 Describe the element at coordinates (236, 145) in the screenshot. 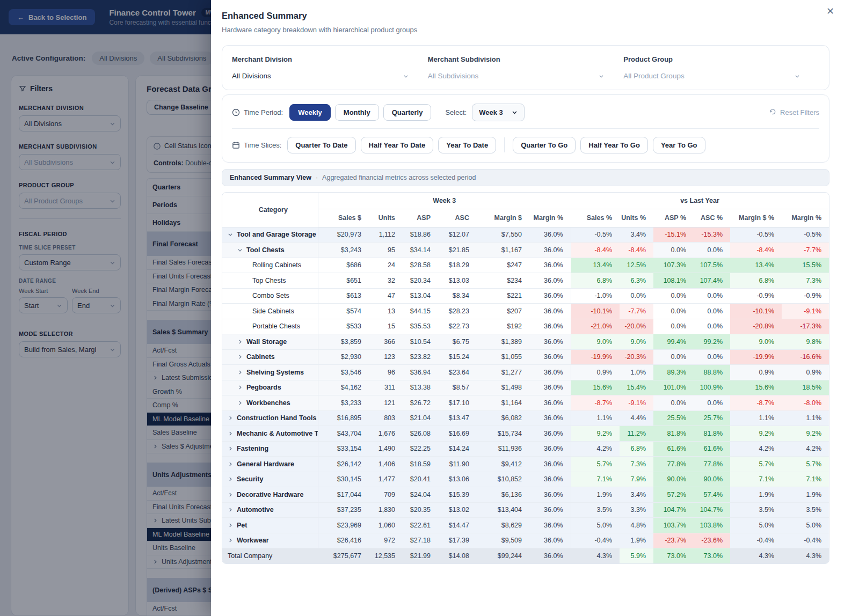

I see `calendar-icon` at that location.